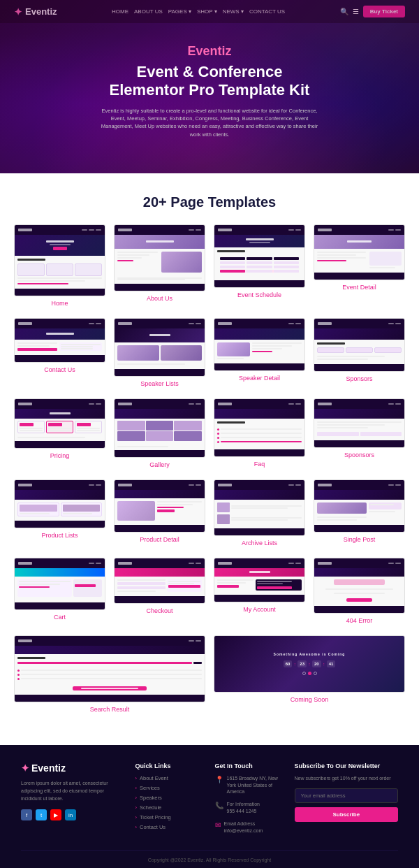  What do you see at coordinates (260, 256) in the screenshot?
I see `template-thumb-schedule` at bounding box center [260, 256].